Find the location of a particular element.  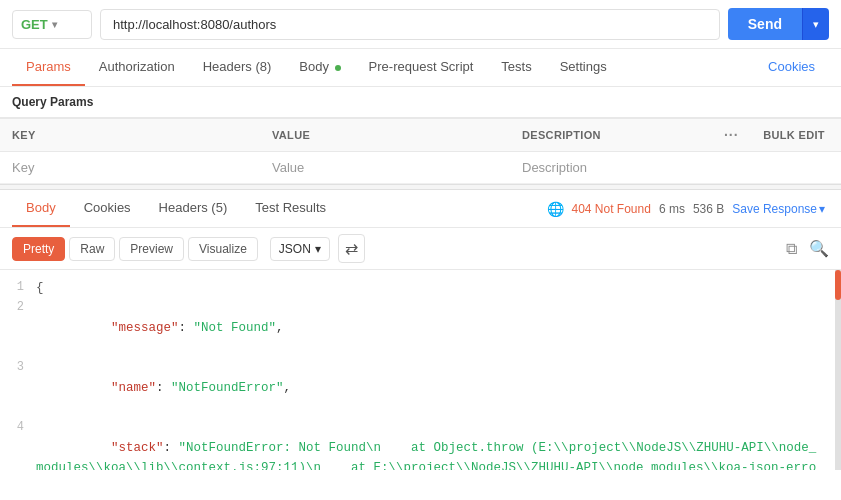

globe-icon: 🌐 is located at coordinates (556, 209).